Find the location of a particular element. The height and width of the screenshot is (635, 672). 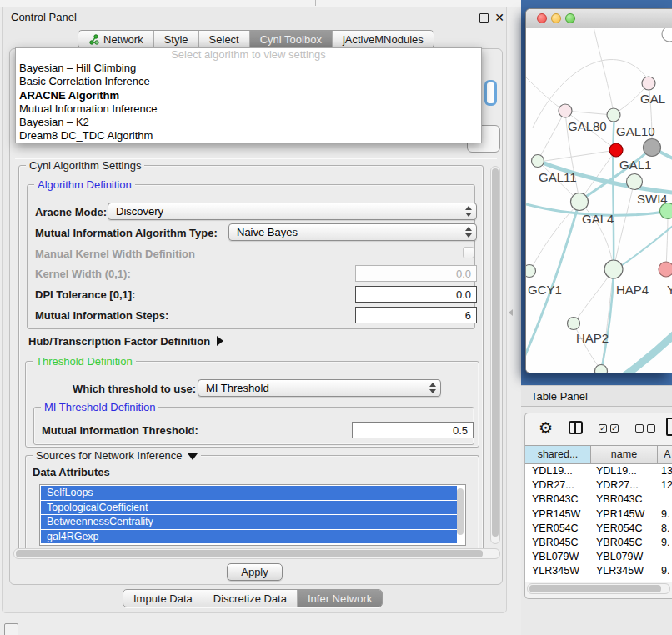

table-row: YIL052CYIL052C9. is located at coordinates (599, 581).